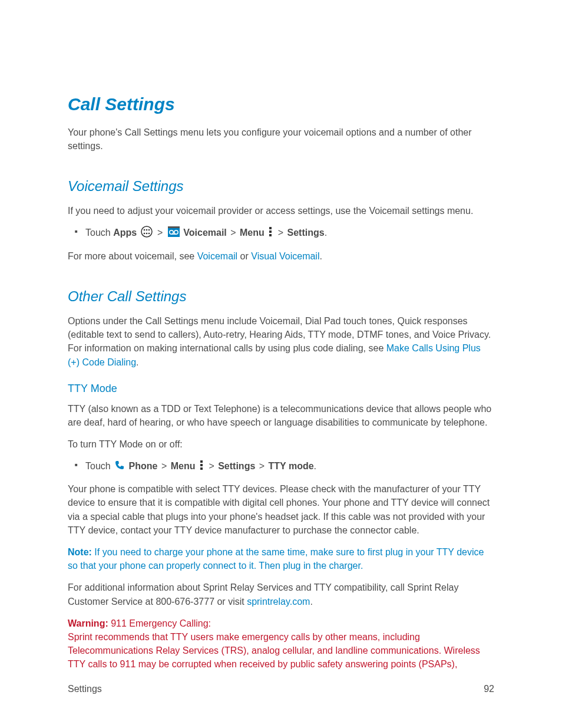  What do you see at coordinates (133, 256) in the screenshot?
I see `more-pre: For more about voicemail, see` at bounding box center [133, 256].